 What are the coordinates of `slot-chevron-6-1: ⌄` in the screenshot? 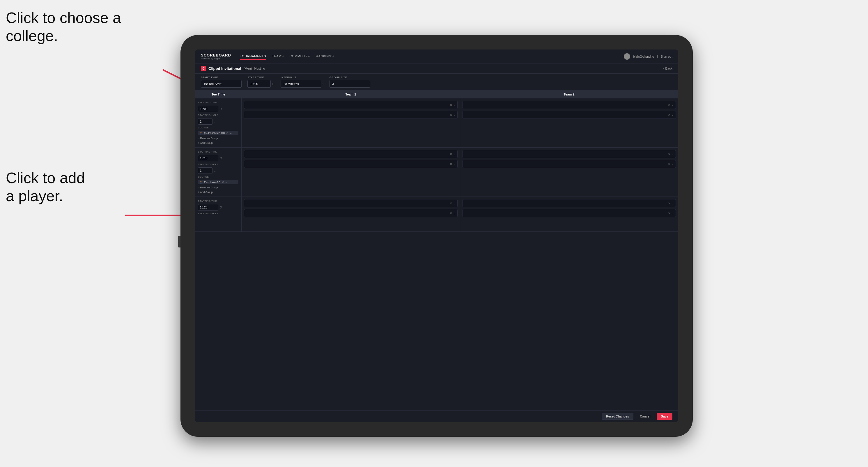 It's located at (673, 204).